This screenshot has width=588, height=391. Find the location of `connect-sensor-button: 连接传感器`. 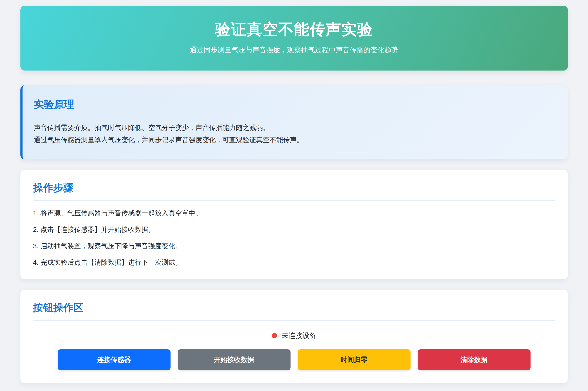

connect-sensor-button: 连接传感器 is located at coordinates (114, 360).